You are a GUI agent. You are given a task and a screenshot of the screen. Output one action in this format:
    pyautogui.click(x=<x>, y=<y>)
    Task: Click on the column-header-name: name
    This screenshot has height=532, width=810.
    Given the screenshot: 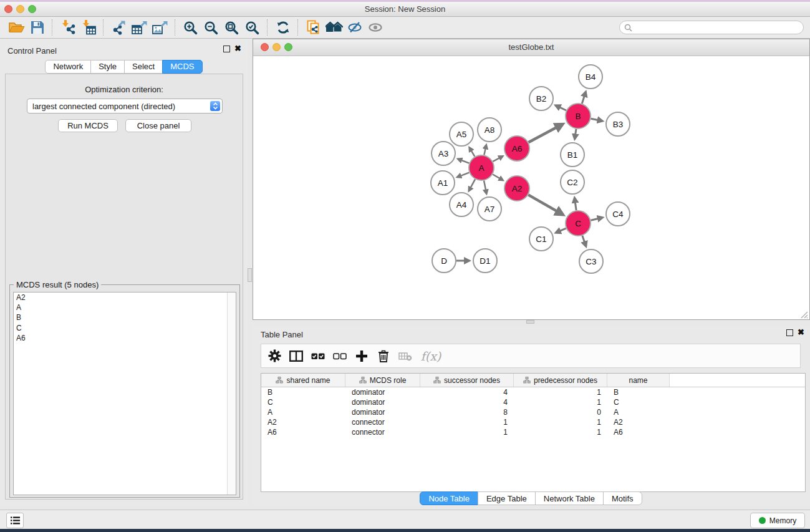 What is the action you would take?
    pyautogui.click(x=639, y=380)
    